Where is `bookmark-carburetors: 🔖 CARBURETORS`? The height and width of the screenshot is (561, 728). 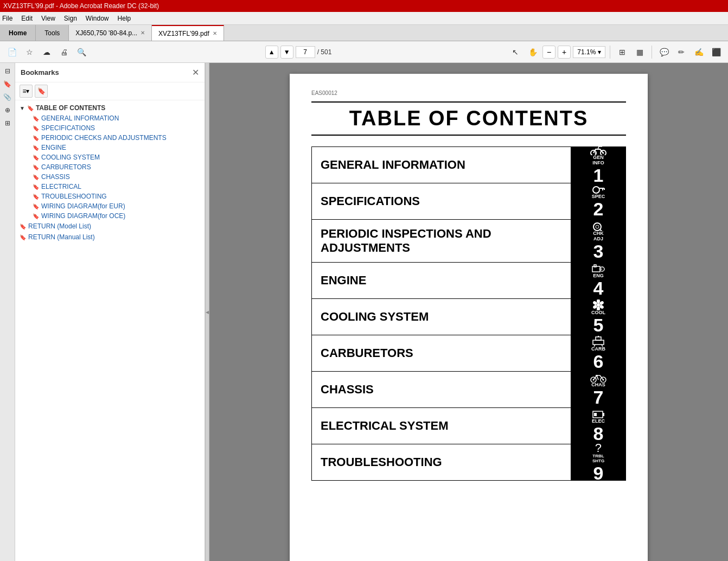
bookmark-carburetors: 🔖 CARBURETORS is located at coordinates (110, 167).